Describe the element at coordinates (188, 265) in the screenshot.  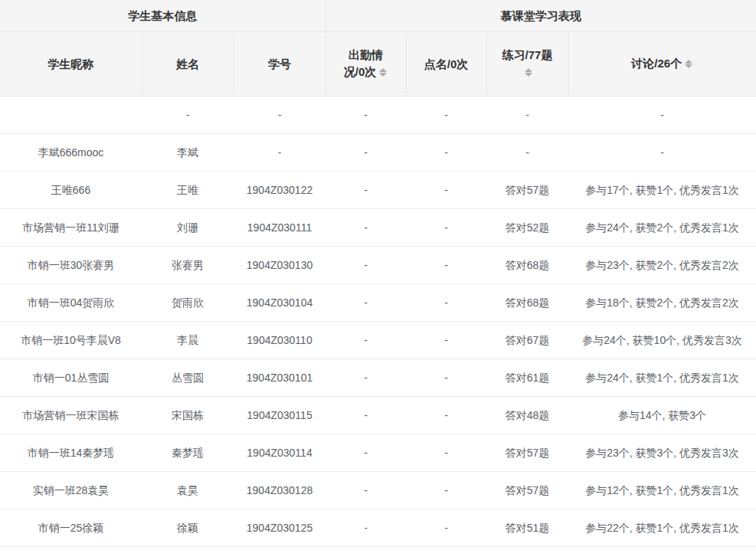
I see `cell-name: 张赛男` at that location.